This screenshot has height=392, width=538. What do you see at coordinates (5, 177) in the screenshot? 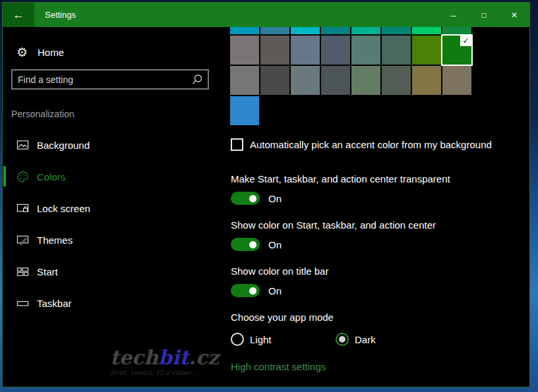
I see `selected-indicator-bar` at bounding box center [5, 177].